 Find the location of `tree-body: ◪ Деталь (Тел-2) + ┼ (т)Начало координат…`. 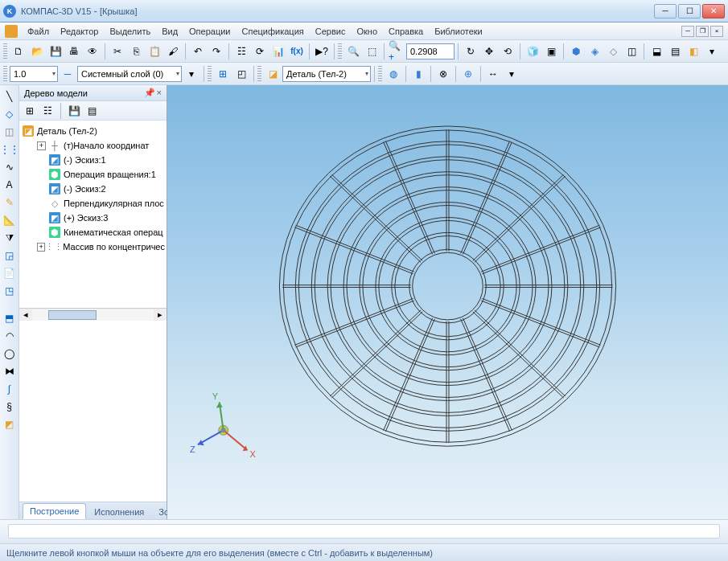

tree-body: ◪ Деталь (Тел-2) + ┼ (т)Начало координат… is located at coordinates (93, 214).